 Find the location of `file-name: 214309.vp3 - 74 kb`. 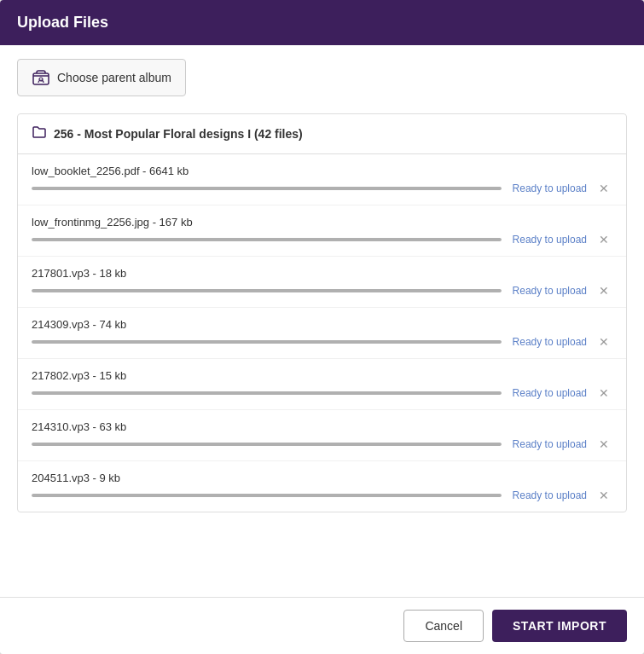

file-name: 214309.vp3 - 74 kb is located at coordinates (322, 324).